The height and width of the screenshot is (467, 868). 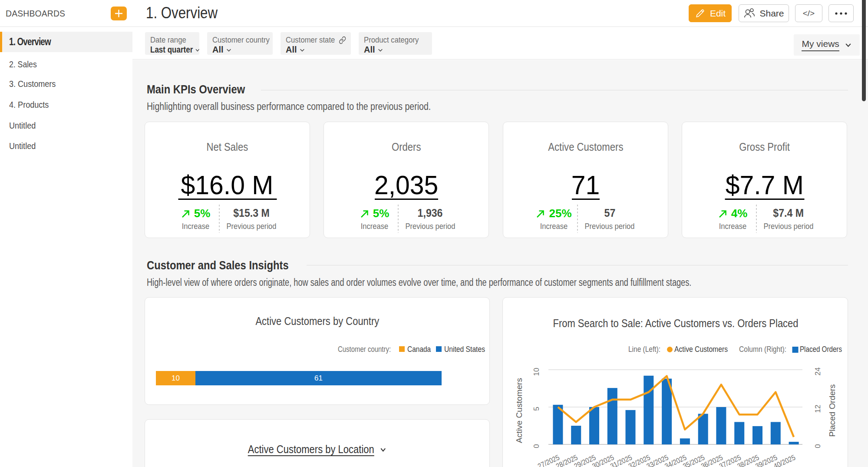 I want to click on svg-text: 12, so click(x=818, y=409).